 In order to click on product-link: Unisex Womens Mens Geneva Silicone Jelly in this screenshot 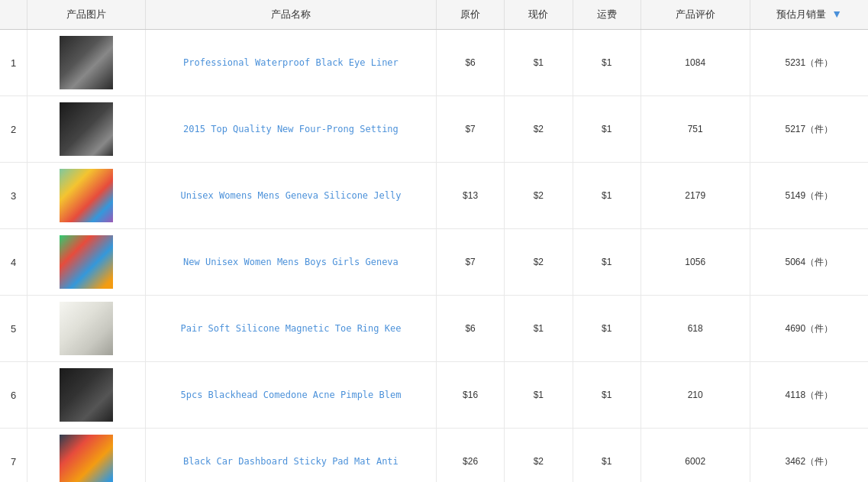, I will do `click(290, 196)`.